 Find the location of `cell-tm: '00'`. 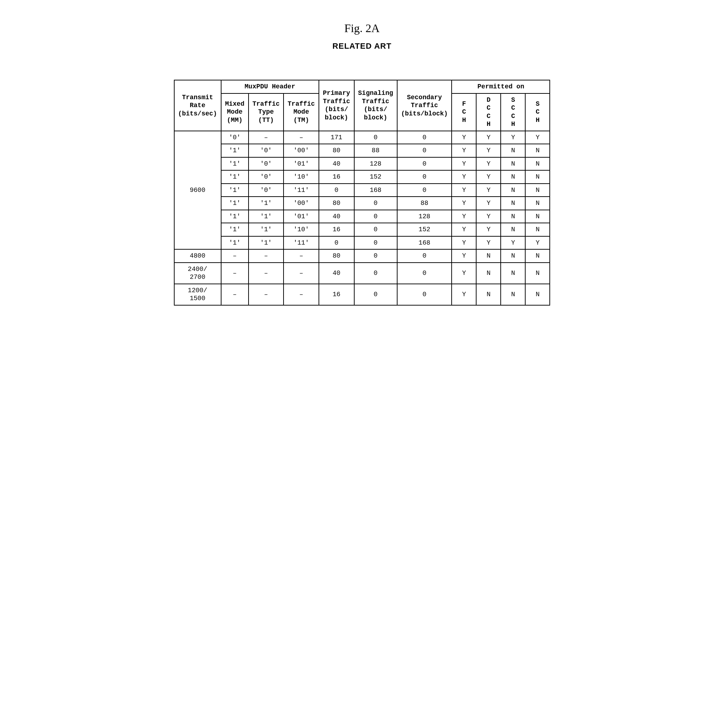

cell-tm: '00' is located at coordinates (301, 203).